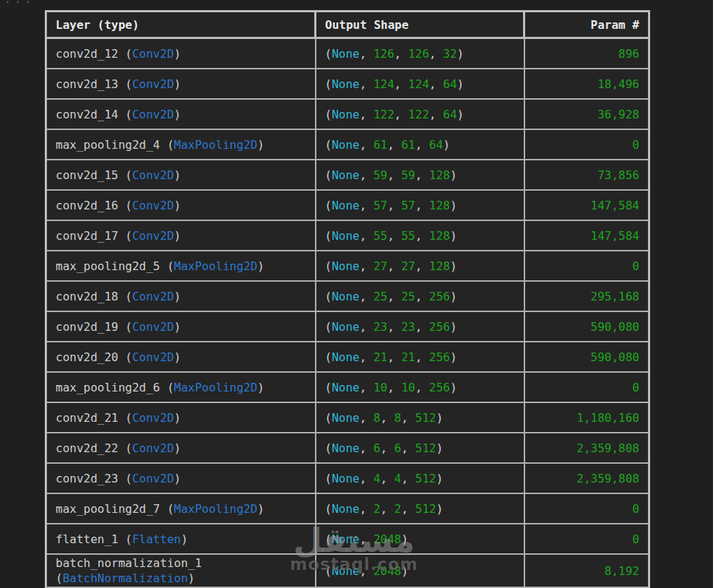 The image size is (713, 588). Describe the element at coordinates (348, 571) in the screenshot. I see `table-row: batch_normalization_1 (BatchNormalizatio…` at that location.